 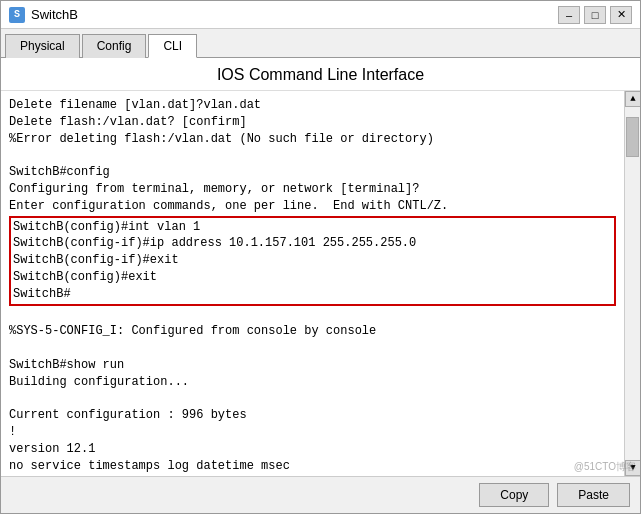 I want to click on app-icon: S, so click(x=17, y=15).